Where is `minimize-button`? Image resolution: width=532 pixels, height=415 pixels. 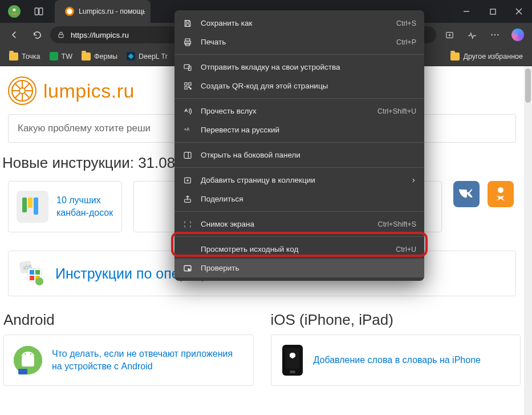
minimize-button is located at coordinates (466, 11).